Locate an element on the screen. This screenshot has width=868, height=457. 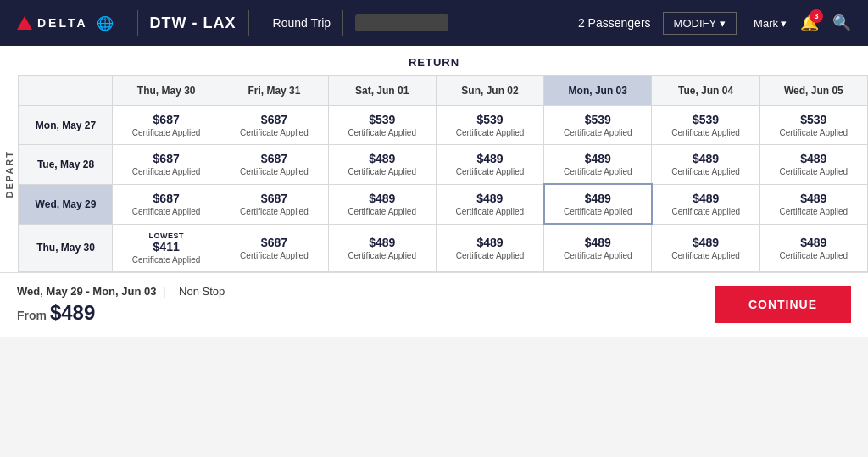
globe-icon: 🌐 is located at coordinates (105, 24).